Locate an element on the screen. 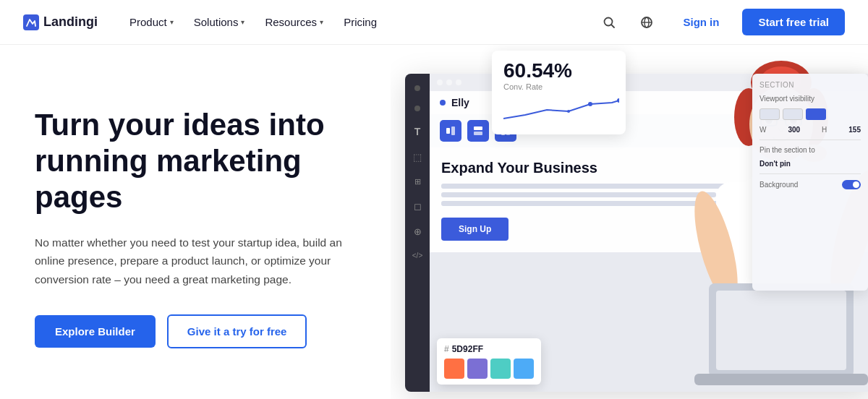 The width and height of the screenshot is (868, 399). rp-pin-label: Pin the section to is located at coordinates (787, 150).